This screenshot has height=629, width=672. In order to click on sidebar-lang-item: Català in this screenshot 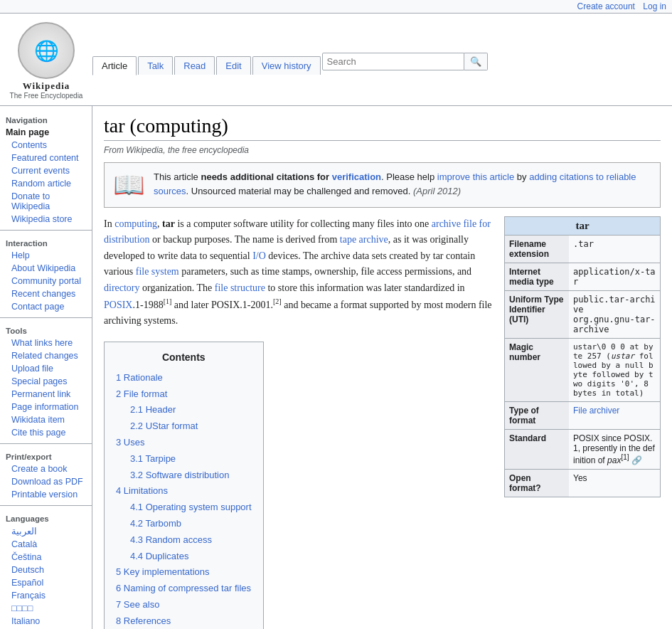, I will do `click(46, 544)`.